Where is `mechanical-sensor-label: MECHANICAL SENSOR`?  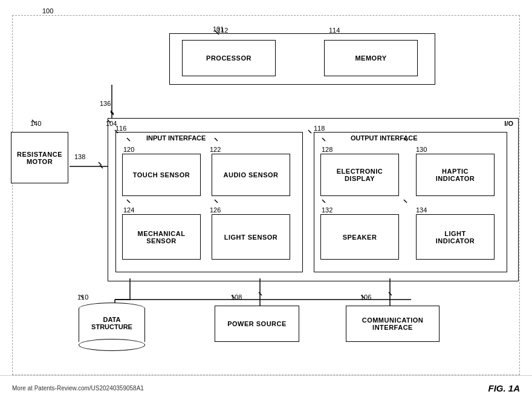 mechanical-sensor-label: MECHANICAL SENSOR is located at coordinates (162, 237).